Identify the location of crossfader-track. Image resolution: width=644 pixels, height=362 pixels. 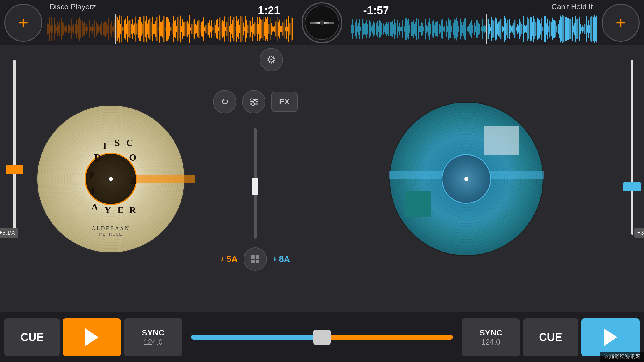
(322, 337).